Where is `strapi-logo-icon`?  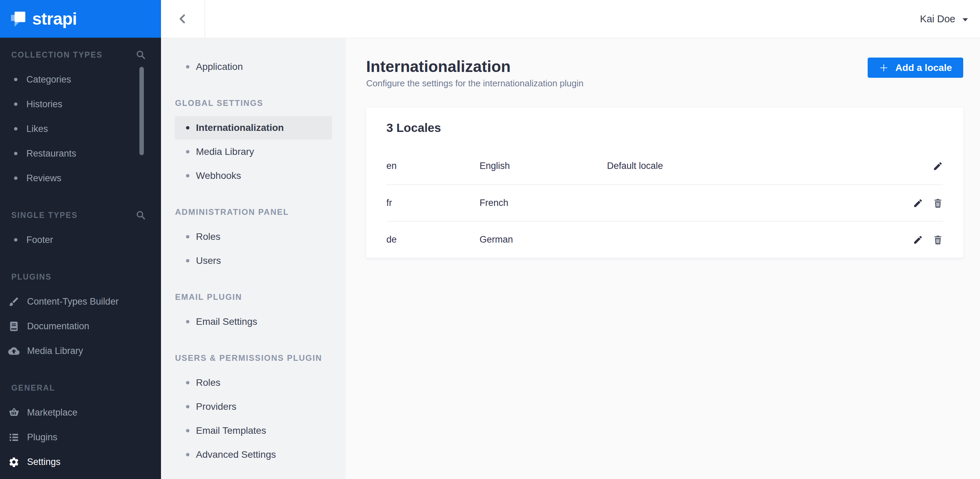
strapi-logo-icon is located at coordinates (18, 19).